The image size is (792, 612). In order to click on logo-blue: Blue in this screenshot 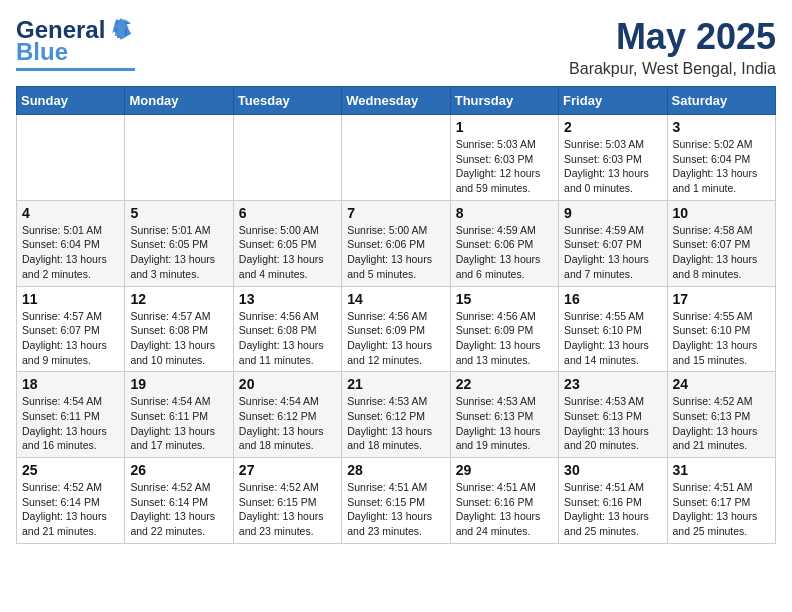, I will do `click(42, 52)`.